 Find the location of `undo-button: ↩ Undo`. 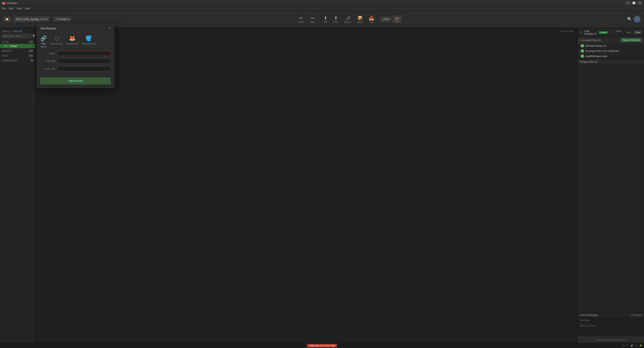

undo-button: ↩ Undo is located at coordinates (301, 20).